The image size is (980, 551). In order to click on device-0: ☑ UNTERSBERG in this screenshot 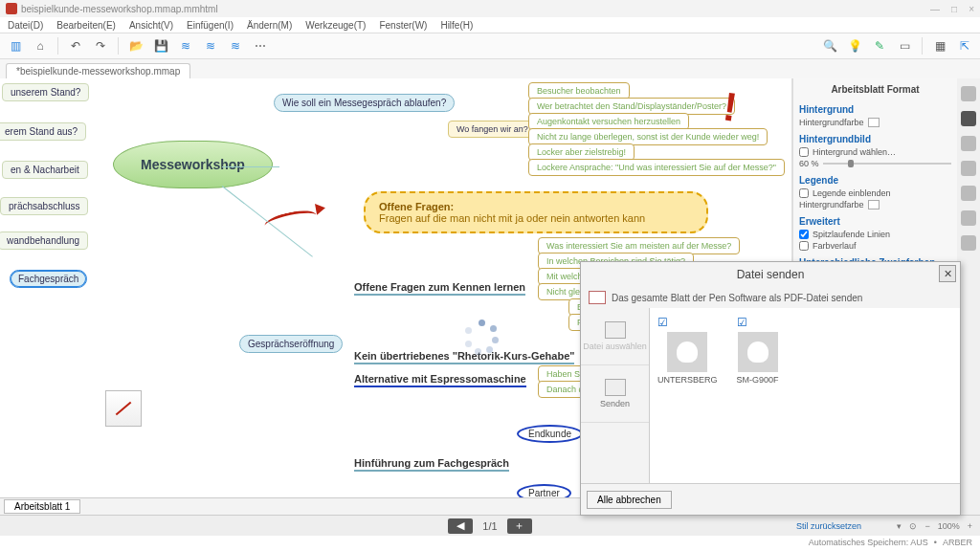, I will do `click(687, 396)`.